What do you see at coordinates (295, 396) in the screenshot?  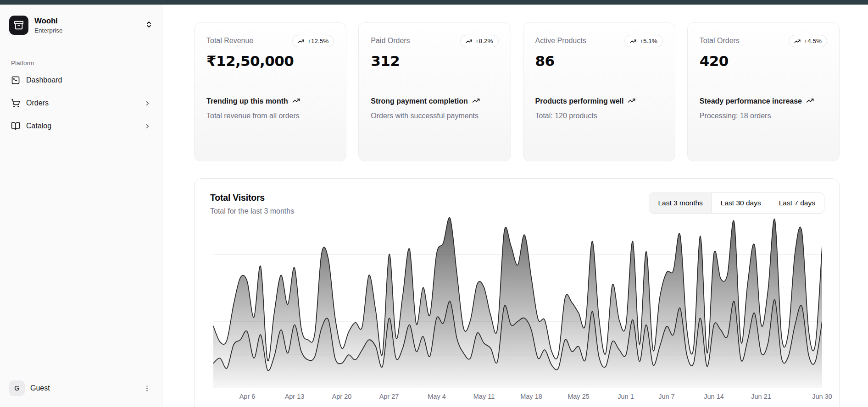 I see `x-axis-label: Apr 13` at bounding box center [295, 396].